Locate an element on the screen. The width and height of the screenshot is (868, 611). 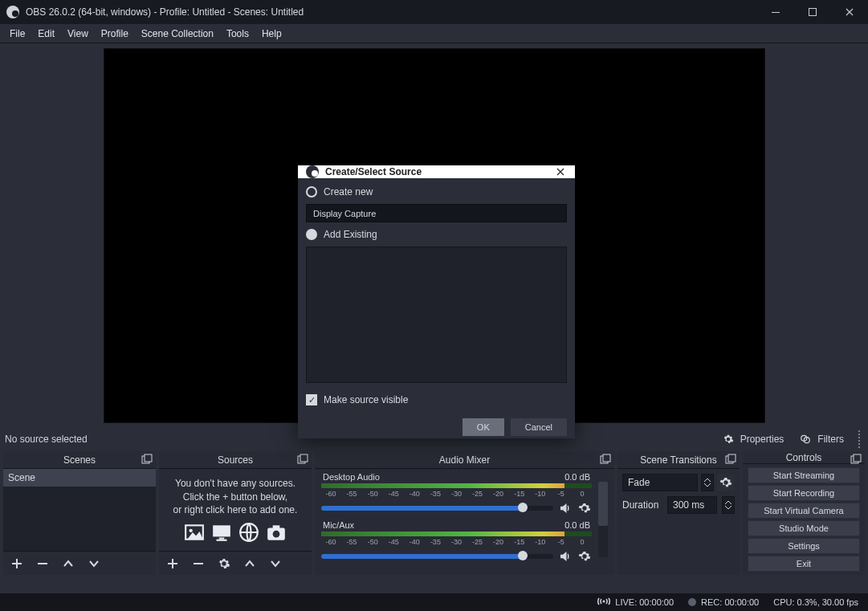
statusbar: LIVE: 00:00:00 REC: 00:00:00 CPU: 0.3%, … is located at coordinates (434, 602).